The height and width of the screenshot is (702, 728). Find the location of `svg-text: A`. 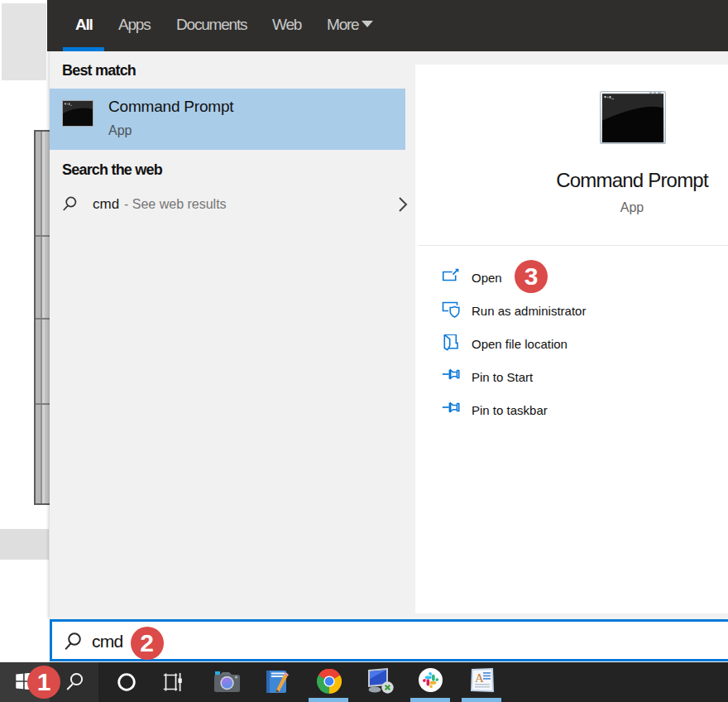

svg-text: A is located at coordinates (480, 678).